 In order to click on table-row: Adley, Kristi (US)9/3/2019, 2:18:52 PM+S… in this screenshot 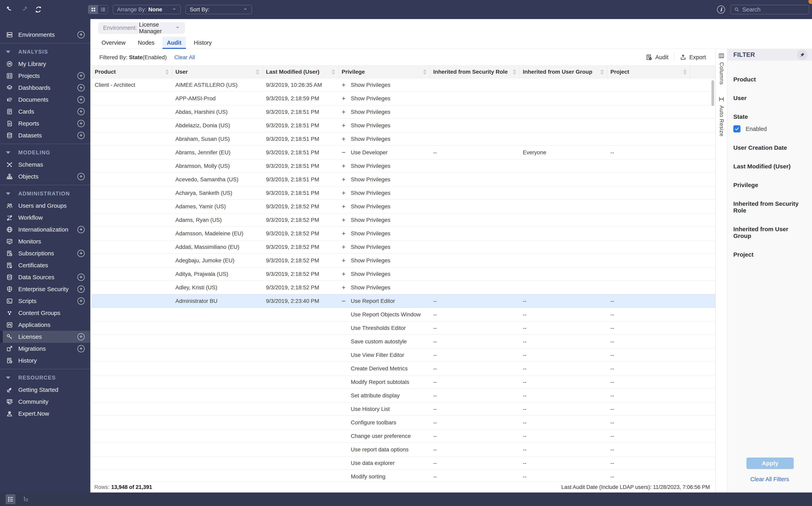, I will do `click(404, 287)`.